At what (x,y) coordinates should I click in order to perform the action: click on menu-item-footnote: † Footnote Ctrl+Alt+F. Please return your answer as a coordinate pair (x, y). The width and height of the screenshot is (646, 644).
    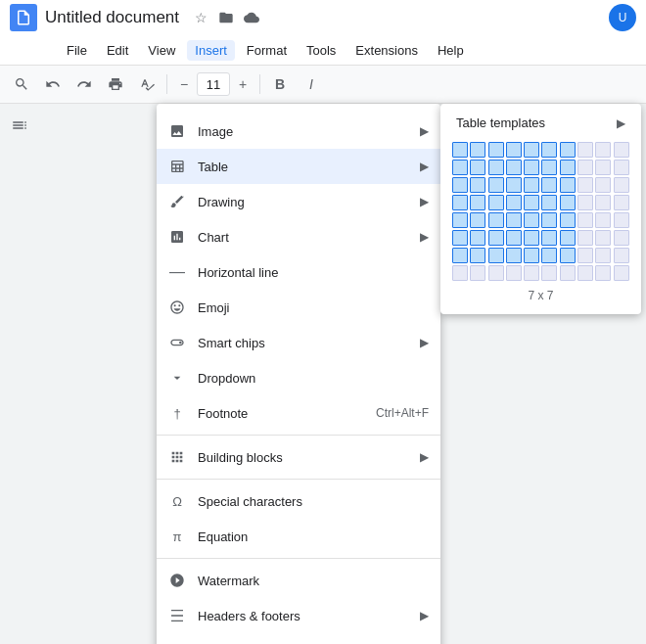
    Looking at the image, I should click on (299, 413).